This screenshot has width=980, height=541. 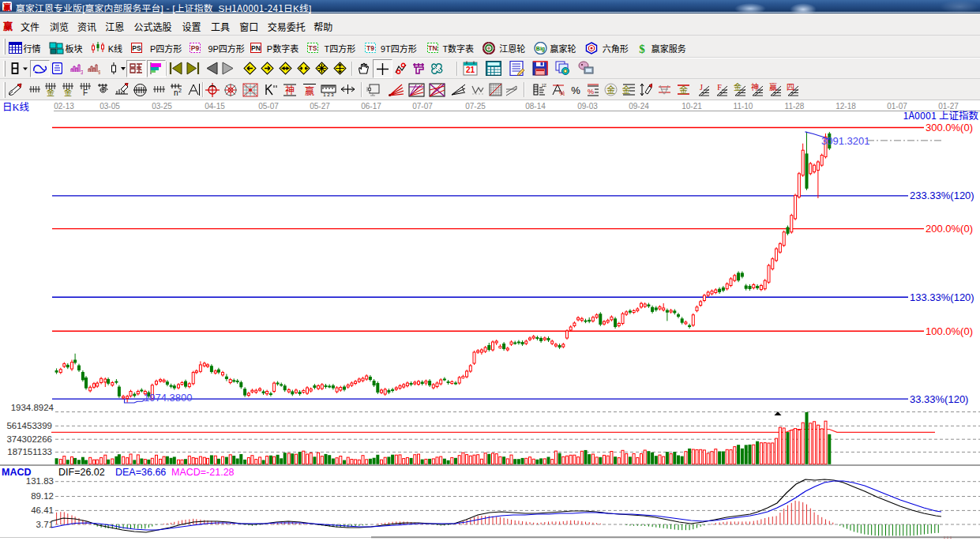 What do you see at coordinates (162, 106) in the screenshot?
I see `svg-text: 03-25` at bounding box center [162, 106].